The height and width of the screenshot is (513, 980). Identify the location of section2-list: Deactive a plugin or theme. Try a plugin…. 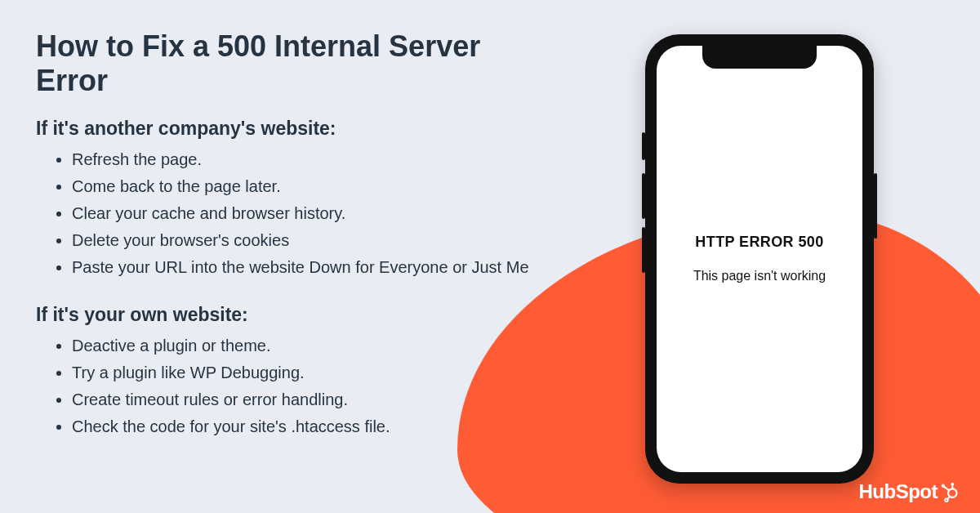
(297, 386).